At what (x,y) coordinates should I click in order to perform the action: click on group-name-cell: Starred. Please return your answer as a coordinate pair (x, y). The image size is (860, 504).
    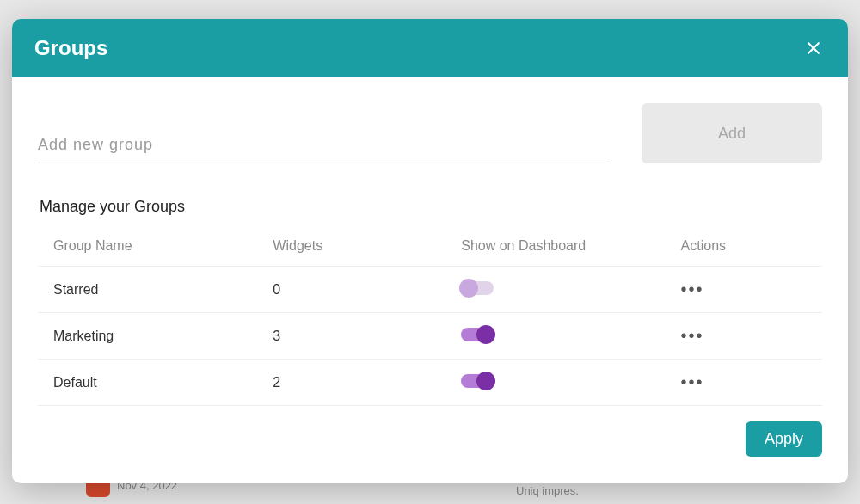
    Looking at the image, I should click on (148, 290).